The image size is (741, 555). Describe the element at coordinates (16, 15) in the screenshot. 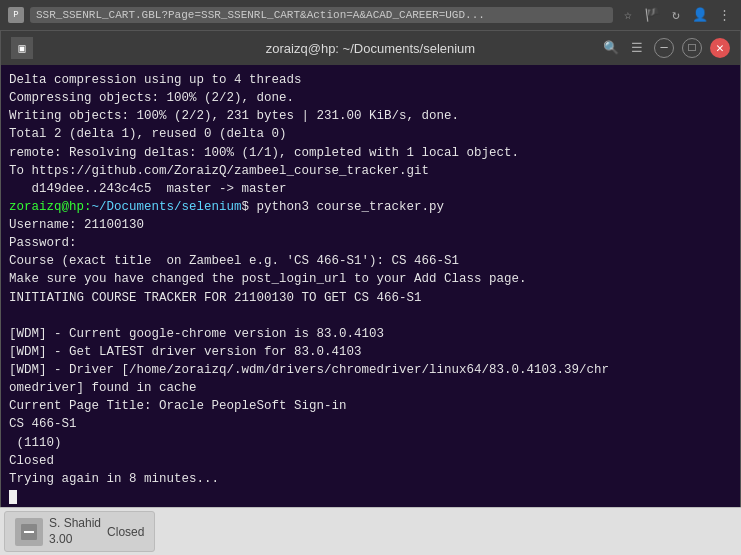

I see `favicon-icon: P` at that location.